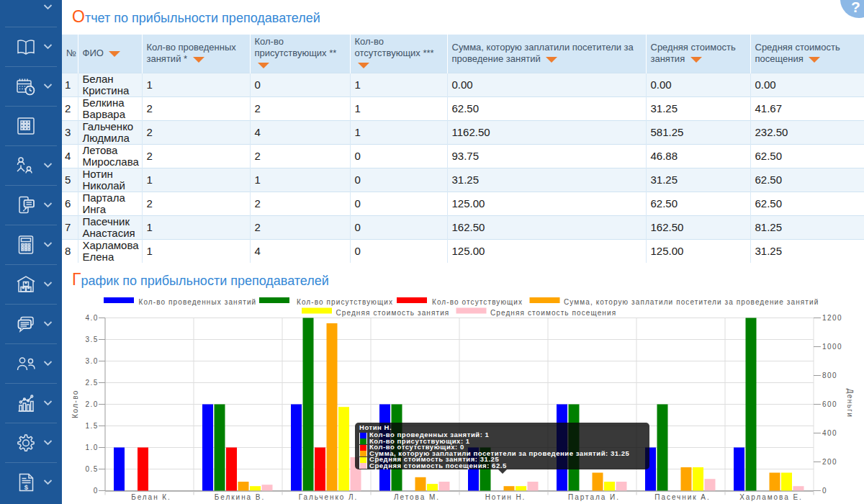  What do you see at coordinates (393, 312) in the screenshot?
I see `svg-text: Средняя стоимость занятия` at bounding box center [393, 312].